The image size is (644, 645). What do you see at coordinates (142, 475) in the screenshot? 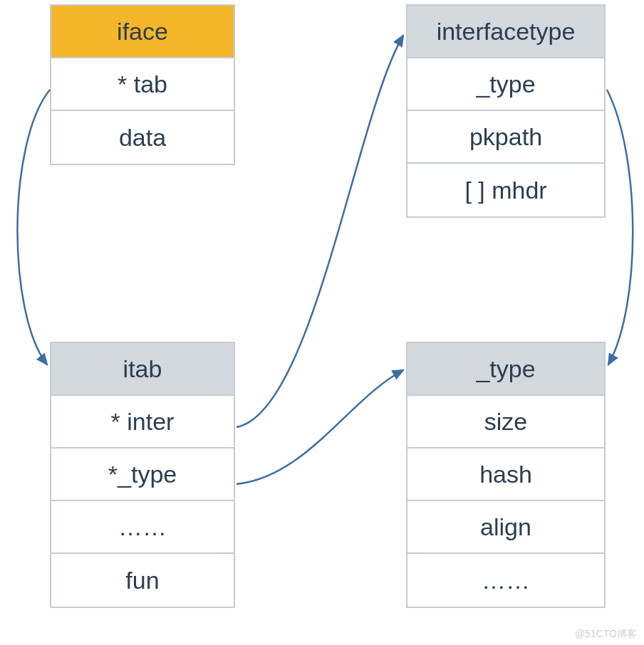
I see `box-itab: itab * inter *_type …… fun` at bounding box center [142, 475].